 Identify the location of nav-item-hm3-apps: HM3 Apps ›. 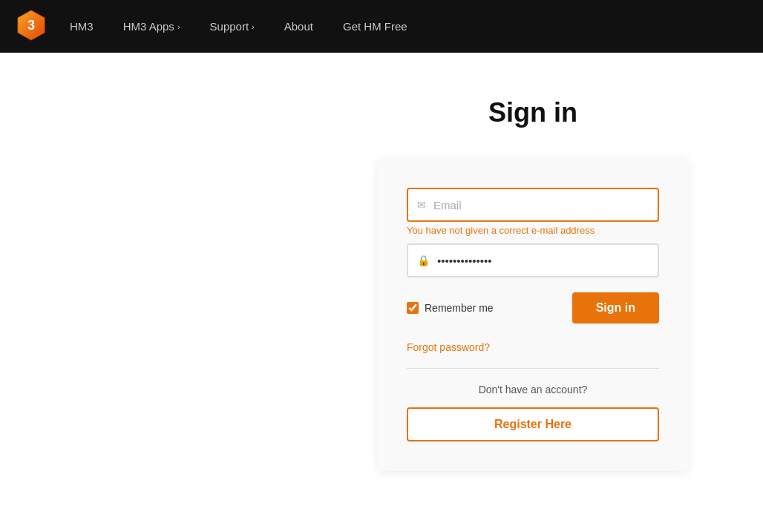
(151, 27).